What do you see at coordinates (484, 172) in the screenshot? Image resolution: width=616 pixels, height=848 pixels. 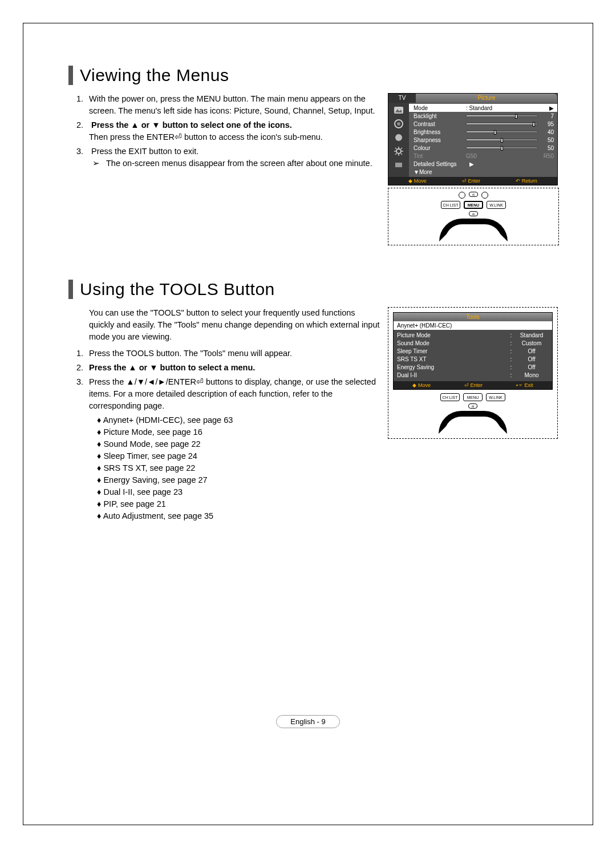 I see `osd1-row: ▼More` at bounding box center [484, 172].